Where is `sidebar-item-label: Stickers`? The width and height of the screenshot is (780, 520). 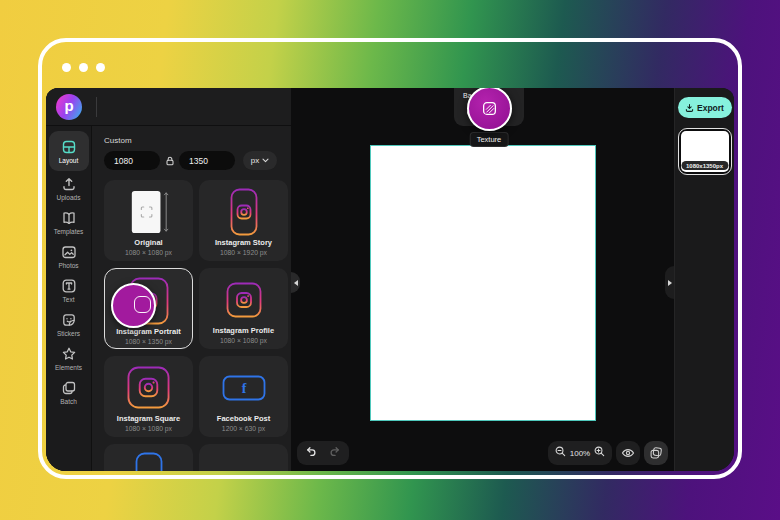 sidebar-item-label: Stickers is located at coordinates (68, 334).